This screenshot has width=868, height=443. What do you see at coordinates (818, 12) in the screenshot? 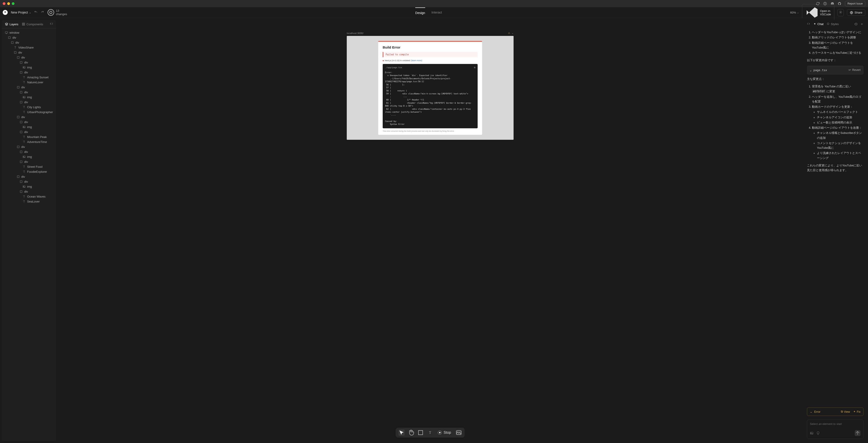
I see `open-vscode-button: Open in VSCode` at bounding box center [818, 12].